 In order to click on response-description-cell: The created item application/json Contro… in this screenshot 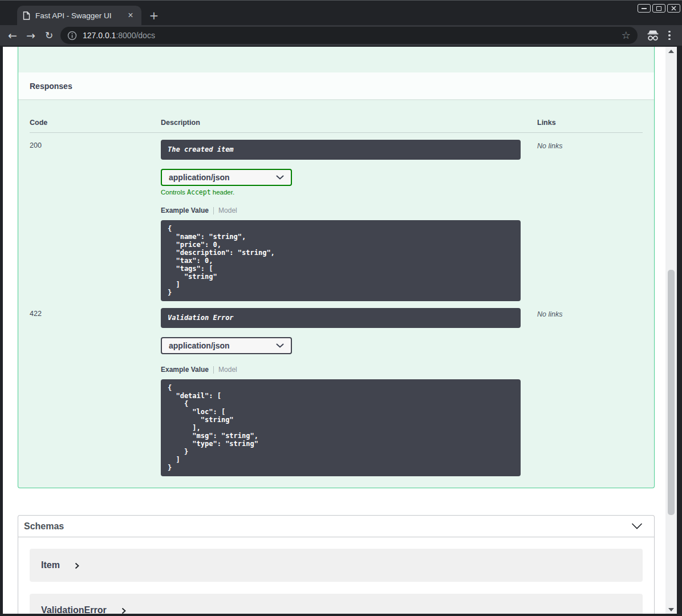, I will do `click(349, 220)`.